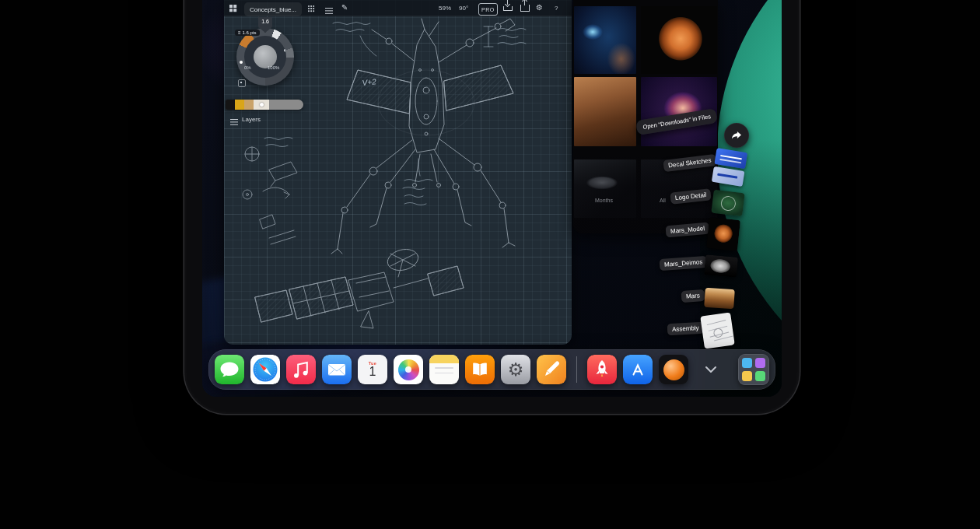 The image size is (980, 529). What do you see at coordinates (273, 9) in the screenshot?
I see `document-title: Concepts_blue...` at bounding box center [273, 9].